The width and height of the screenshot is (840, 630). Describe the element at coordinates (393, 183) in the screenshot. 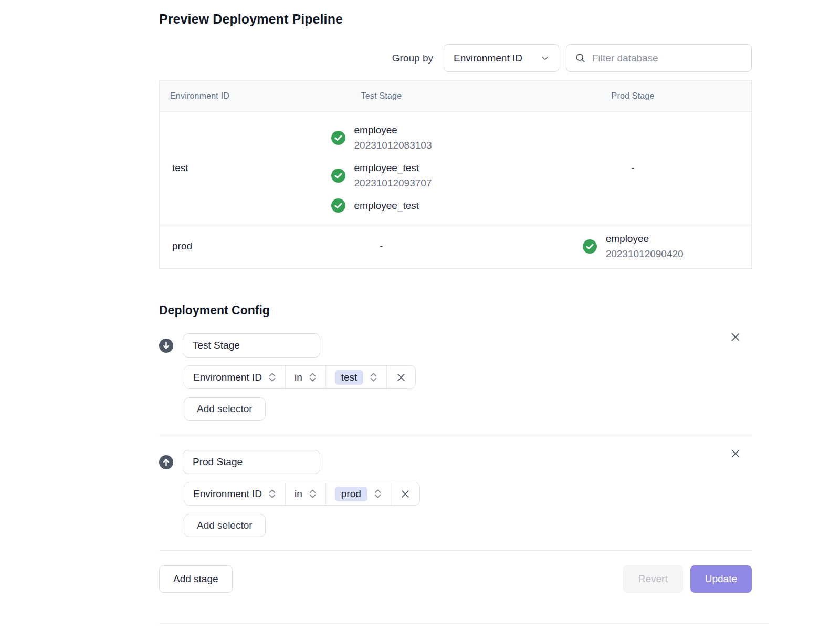

I see `database-version: 20231012093707` at that location.